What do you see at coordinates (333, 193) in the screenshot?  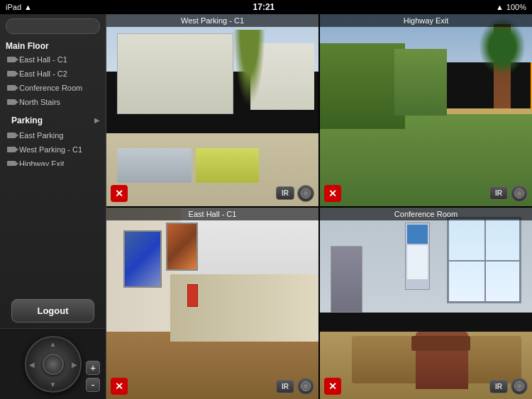 I see `close-button-highway-exit: ✕` at bounding box center [333, 193].